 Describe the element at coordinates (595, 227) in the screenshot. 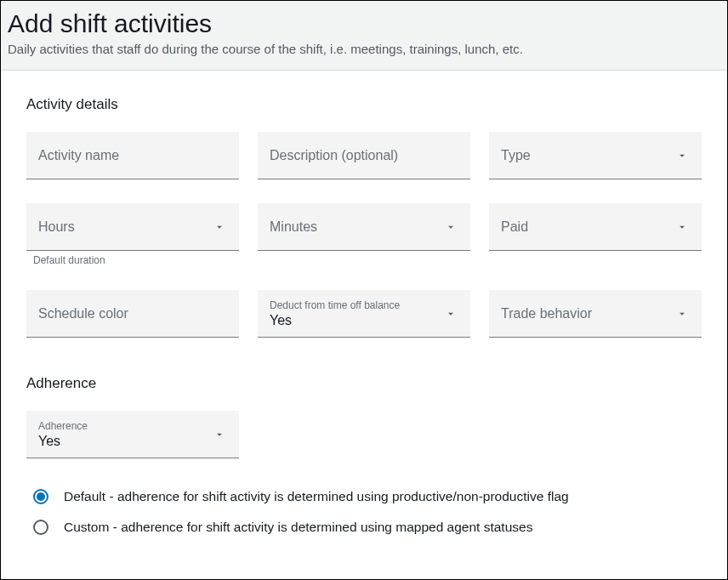

I see `paid-select: Paid` at that location.